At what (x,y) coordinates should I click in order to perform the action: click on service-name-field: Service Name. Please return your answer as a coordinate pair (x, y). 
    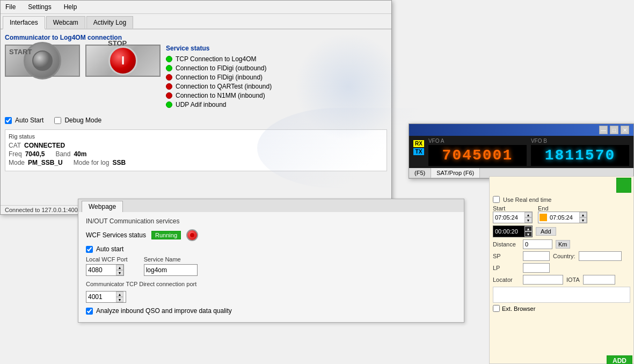
    Looking at the image, I should click on (171, 266).